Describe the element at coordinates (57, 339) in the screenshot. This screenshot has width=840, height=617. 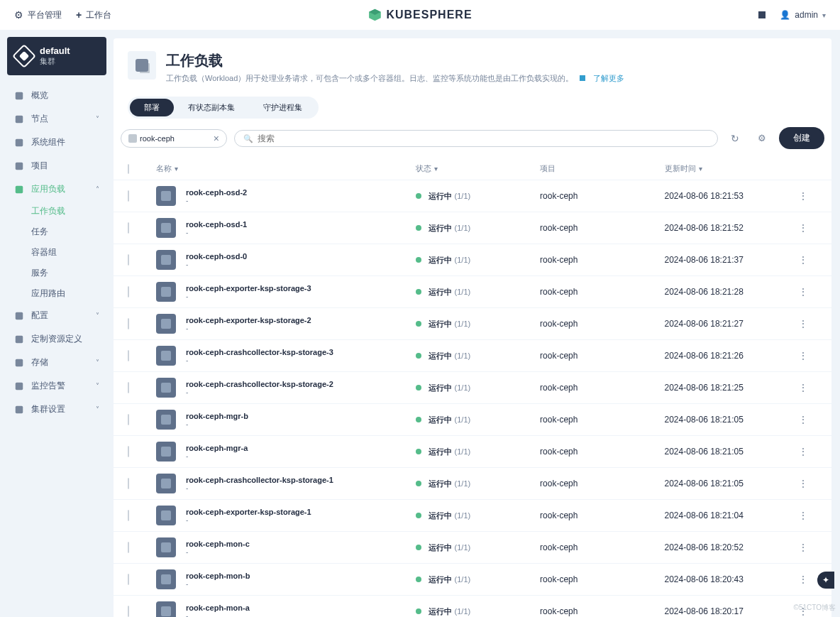
I see `sidebar-item-定制资源定义: 定制资源定义` at that location.